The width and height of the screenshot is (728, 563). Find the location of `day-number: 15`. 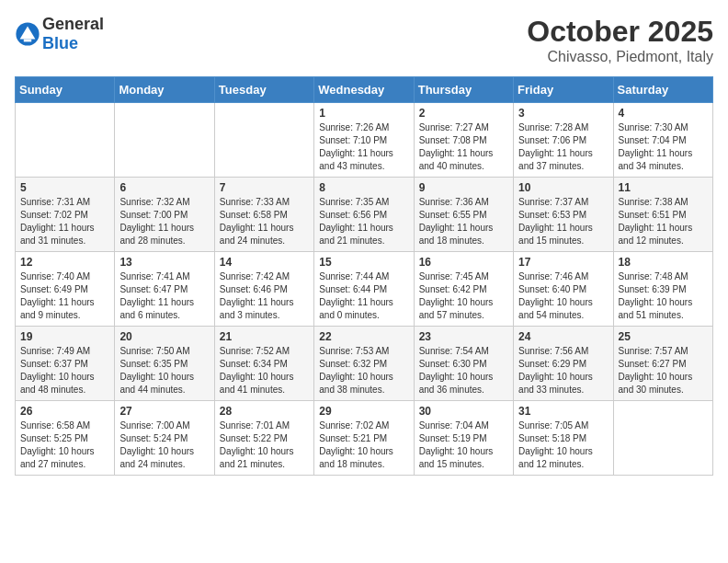

day-number: 15 is located at coordinates (364, 262).